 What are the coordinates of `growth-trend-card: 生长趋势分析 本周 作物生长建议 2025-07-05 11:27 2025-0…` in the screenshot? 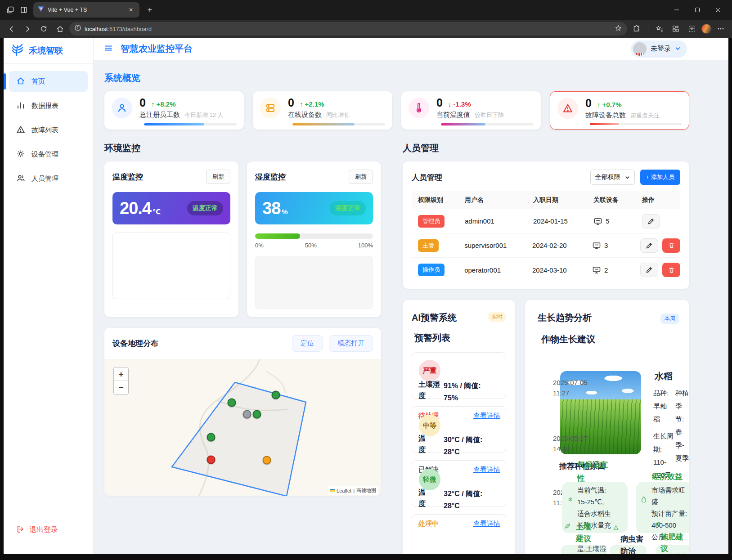 It's located at (607, 427).